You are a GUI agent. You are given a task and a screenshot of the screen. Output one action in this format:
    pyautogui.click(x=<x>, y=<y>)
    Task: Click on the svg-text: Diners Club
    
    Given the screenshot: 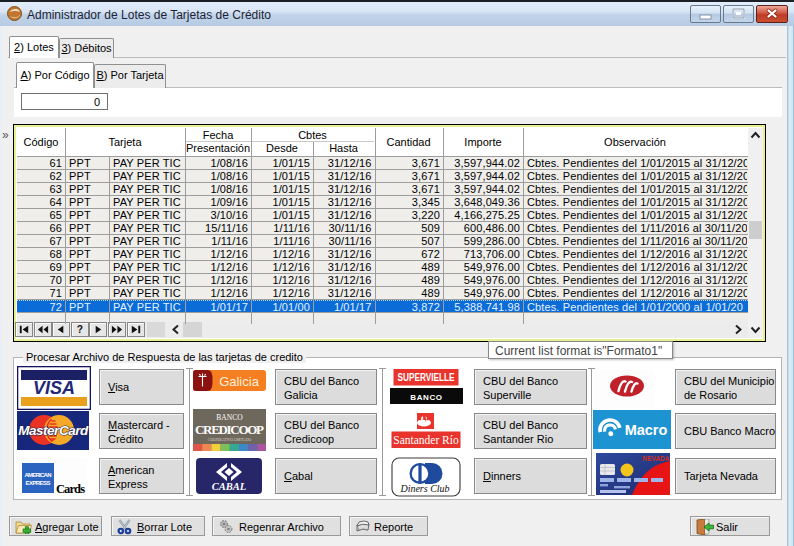 What is the action you would take?
    pyautogui.click(x=424, y=488)
    